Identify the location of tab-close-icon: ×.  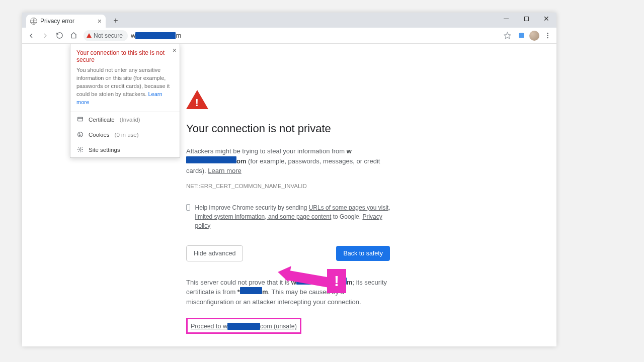
(100, 21).